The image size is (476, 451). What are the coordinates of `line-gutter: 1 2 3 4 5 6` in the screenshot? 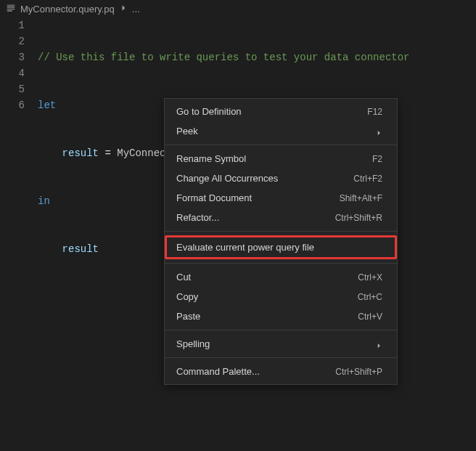 It's located at (19, 177).